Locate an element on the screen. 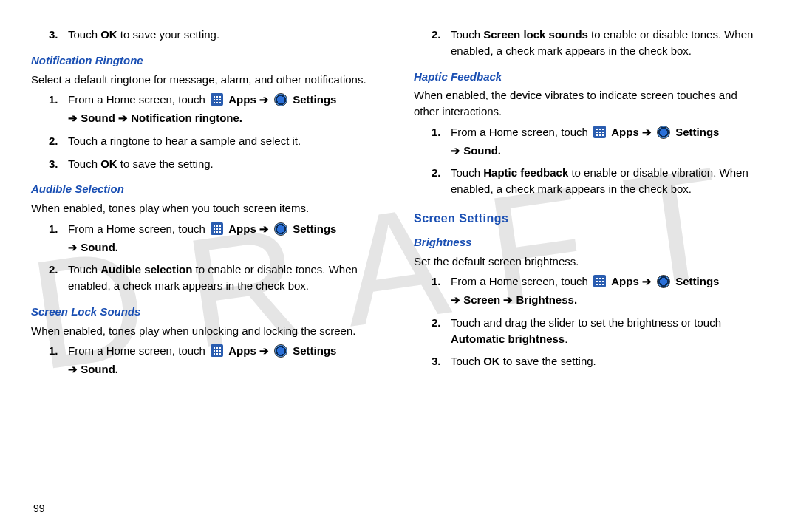 This screenshot has width=798, height=532. heading-screen-settings: Screen Settings is located at coordinates (587, 219).